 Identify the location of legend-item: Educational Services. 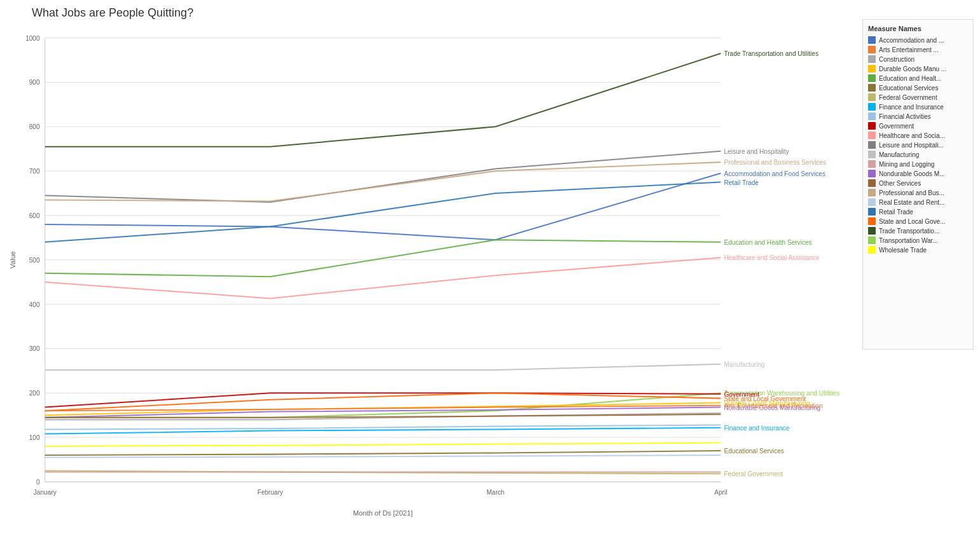
(918, 88).